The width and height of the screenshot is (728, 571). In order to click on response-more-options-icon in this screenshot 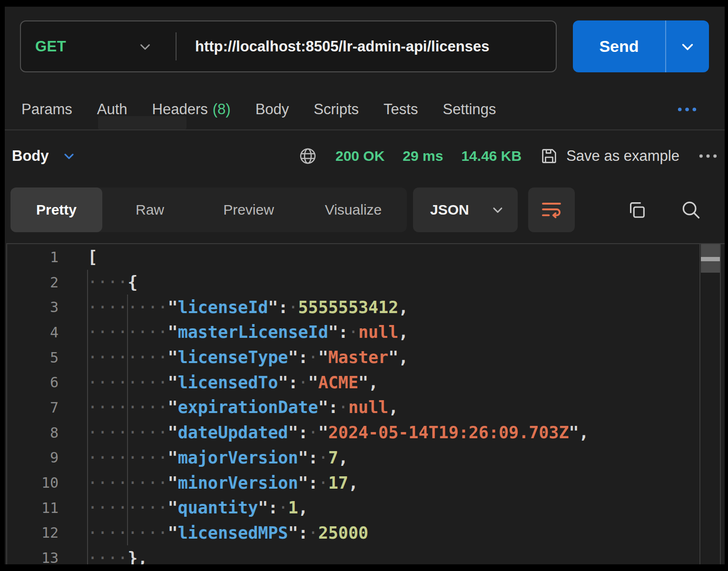, I will do `click(708, 156)`.